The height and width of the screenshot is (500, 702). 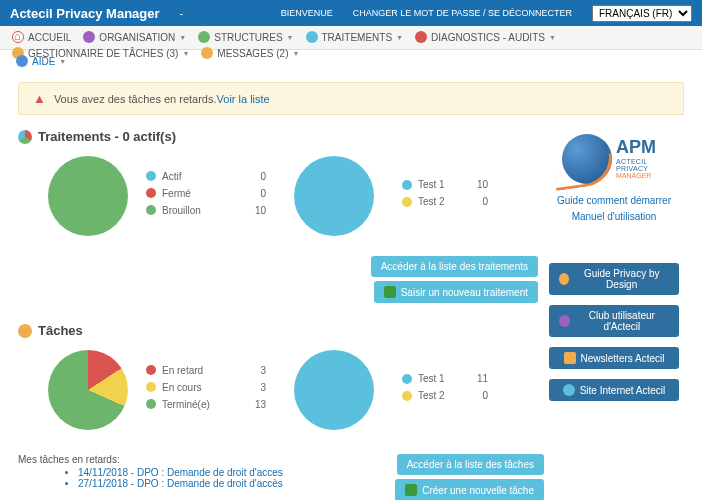 I want to click on task-link: 14/11/2018 - DPO : Demande de droit d'ac…, so click(x=180, y=472).